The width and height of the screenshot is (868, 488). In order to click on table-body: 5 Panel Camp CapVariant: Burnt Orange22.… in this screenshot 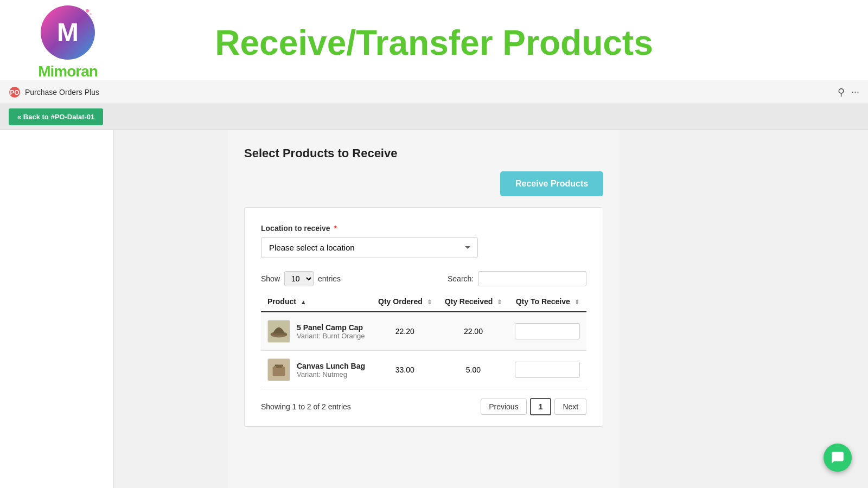, I will do `click(424, 350)`.